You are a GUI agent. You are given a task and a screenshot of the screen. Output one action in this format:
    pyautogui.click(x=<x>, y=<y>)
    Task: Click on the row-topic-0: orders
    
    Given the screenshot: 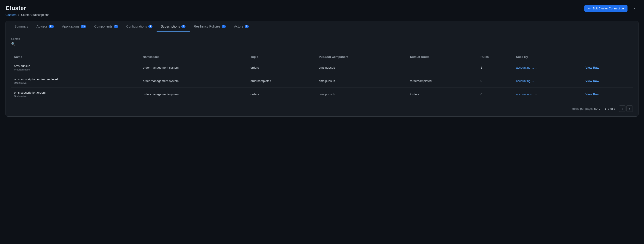 What is the action you would take?
    pyautogui.click(x=282, y=68)
    